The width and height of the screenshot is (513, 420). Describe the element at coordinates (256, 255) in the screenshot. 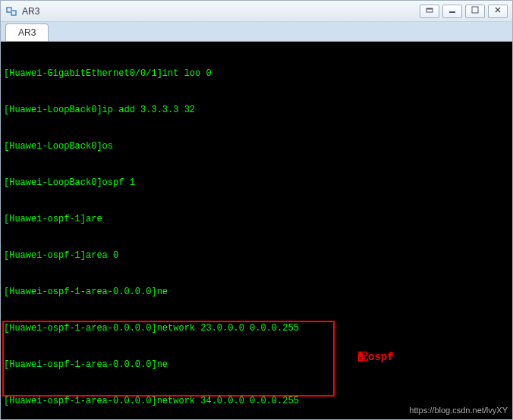

I see `terminal-line: [Huawei-ospf-1]area 0` at that location.